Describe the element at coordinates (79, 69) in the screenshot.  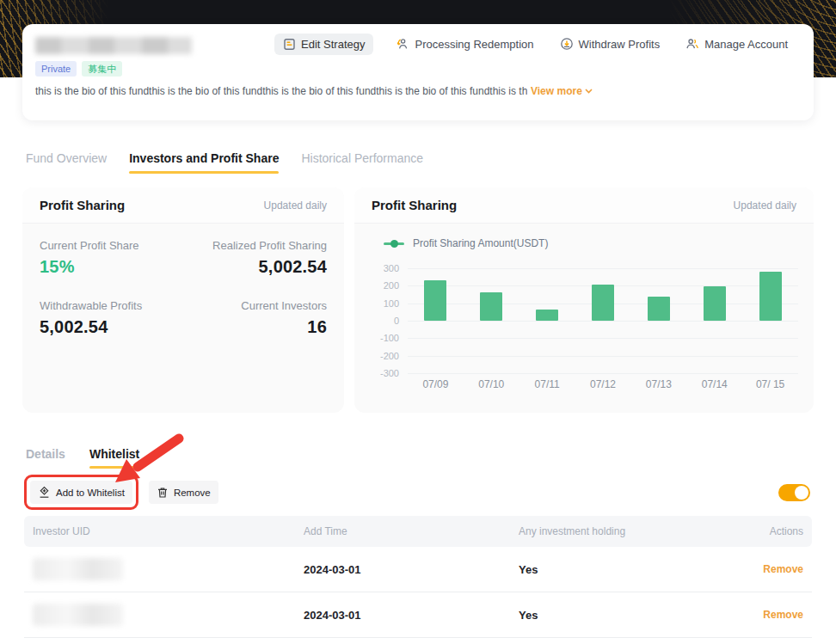
I see `fund-badges: Private 募集中` at that location.